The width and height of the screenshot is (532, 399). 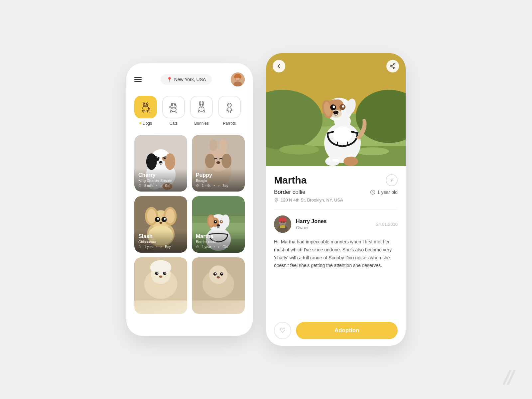 What do you see at coordinates (336, 110) in the screenshot?
I see `hero-image` at bounding box center [336, 110].